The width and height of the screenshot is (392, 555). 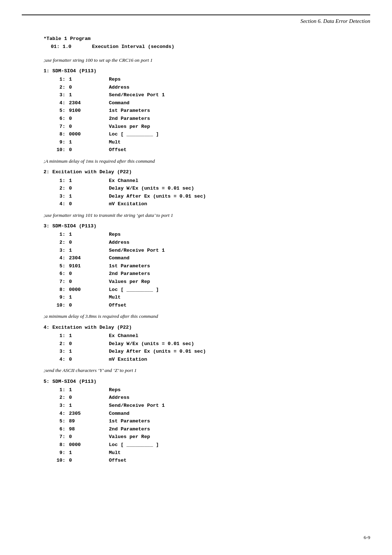 What do you see at coordinates (207, 297) in the screenshot?
I see `i3-p9: 9: 1 Mult` at bounding box center [207, 297].